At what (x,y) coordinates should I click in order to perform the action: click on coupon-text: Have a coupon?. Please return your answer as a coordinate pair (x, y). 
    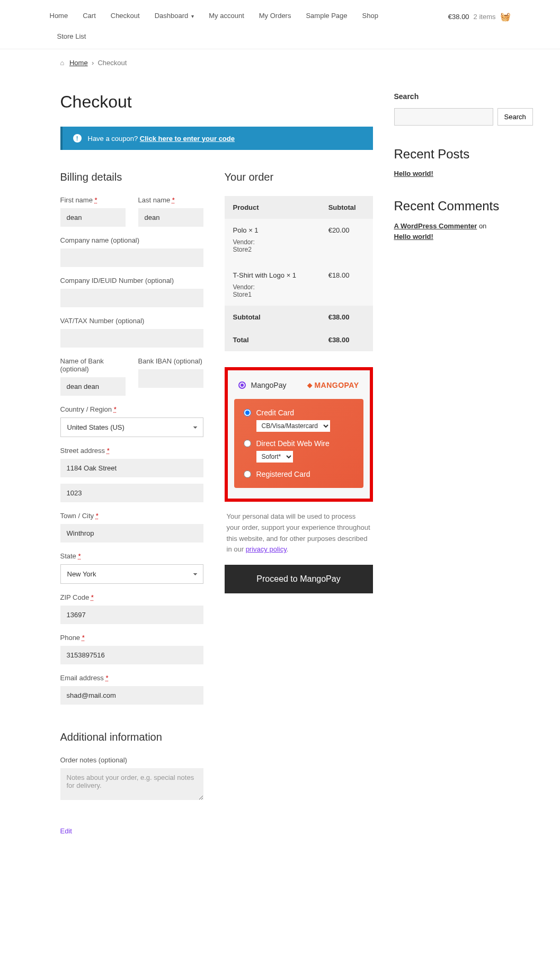
    Looking at the image, I should click on (113, 139).